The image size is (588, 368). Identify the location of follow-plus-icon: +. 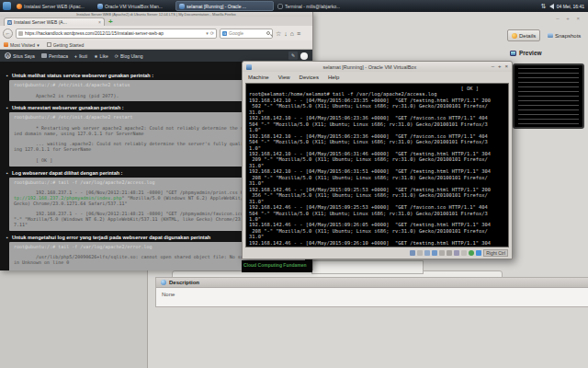
(75, 56).